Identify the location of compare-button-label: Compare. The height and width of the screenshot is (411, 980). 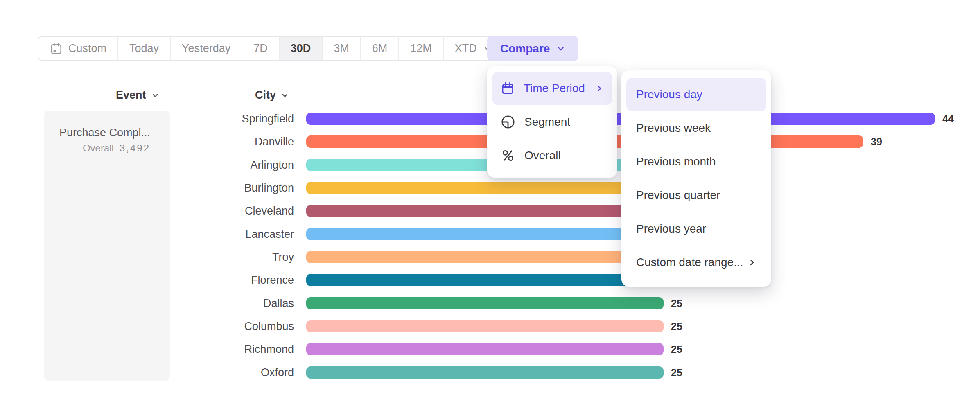
(525, 49).